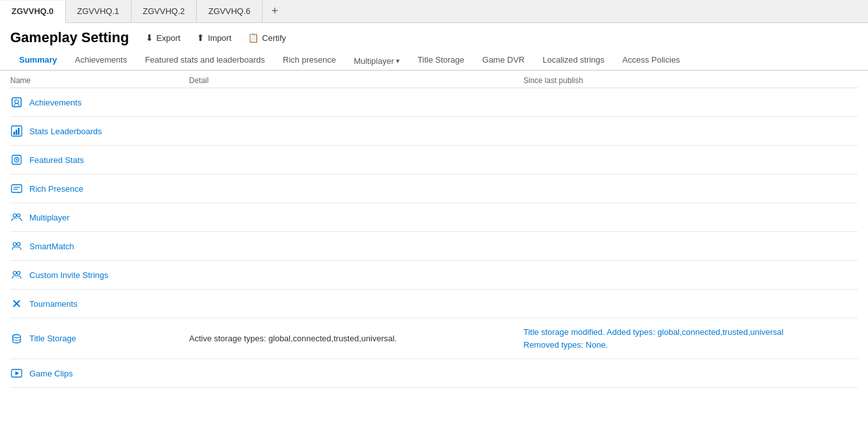  Describe the element at coordinates (164, 38) in the screenshot. I see `export-button: ⬇ Export` at that location.